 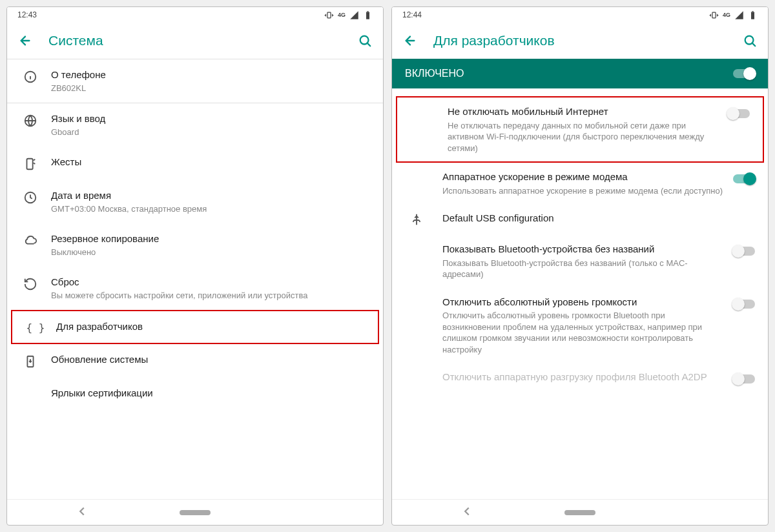 What do you see at coordinates (195, 81) in the screenshot?
I see `list-item-about: О телефонеZB602KL` at bounding box center [195, 81].